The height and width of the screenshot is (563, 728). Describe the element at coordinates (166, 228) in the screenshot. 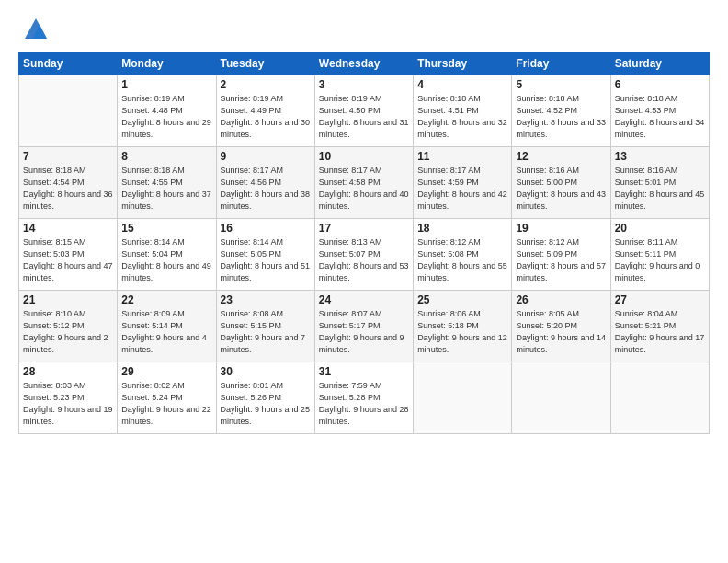

I see `day-number: 15` at that location.